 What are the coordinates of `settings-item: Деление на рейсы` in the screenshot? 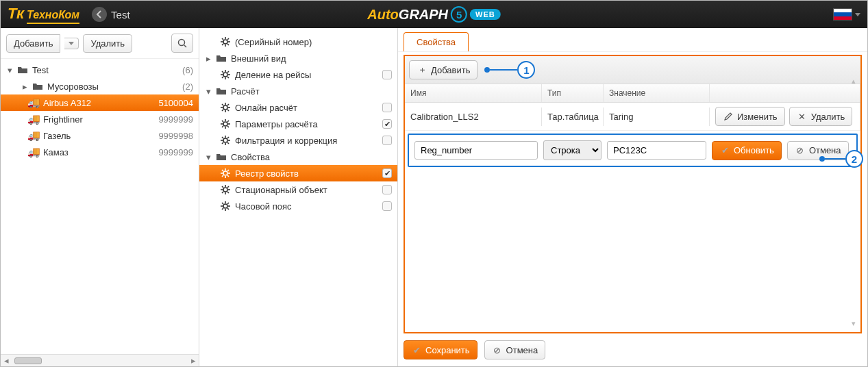 It's located at (299, 75).